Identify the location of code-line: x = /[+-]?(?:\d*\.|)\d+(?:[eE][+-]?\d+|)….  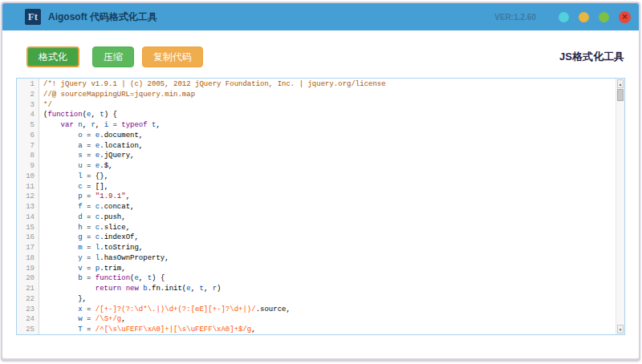
(328, 311).